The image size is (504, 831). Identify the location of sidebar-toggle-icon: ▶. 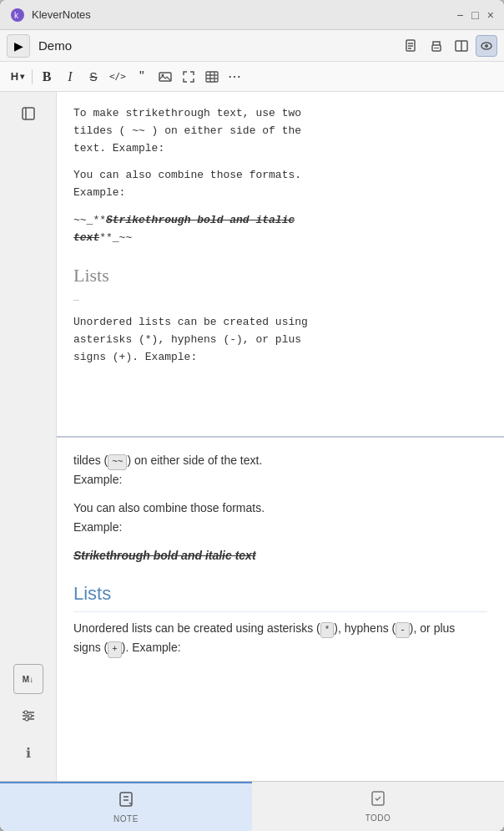
(18, 46).